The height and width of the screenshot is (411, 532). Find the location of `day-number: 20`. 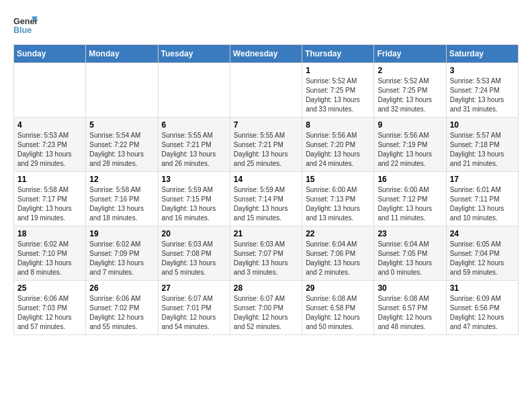

day-number: 20 is located at coordinates (194, 234).